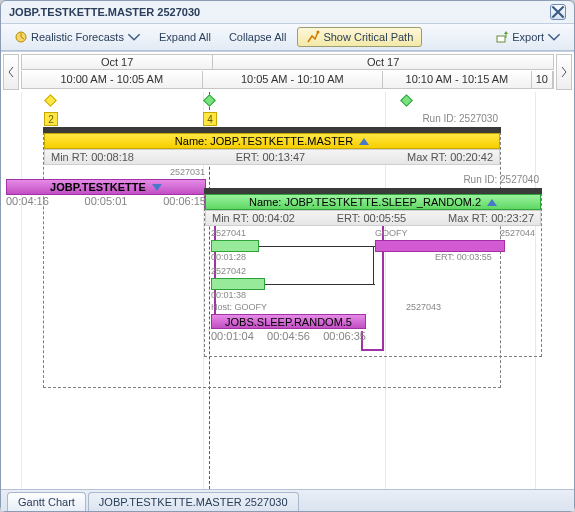  Describe the element at coordinates (288, 336) in the screenshot. I see `task-d-times: 00:01:04 00:04:56 00:06:35` at that location.